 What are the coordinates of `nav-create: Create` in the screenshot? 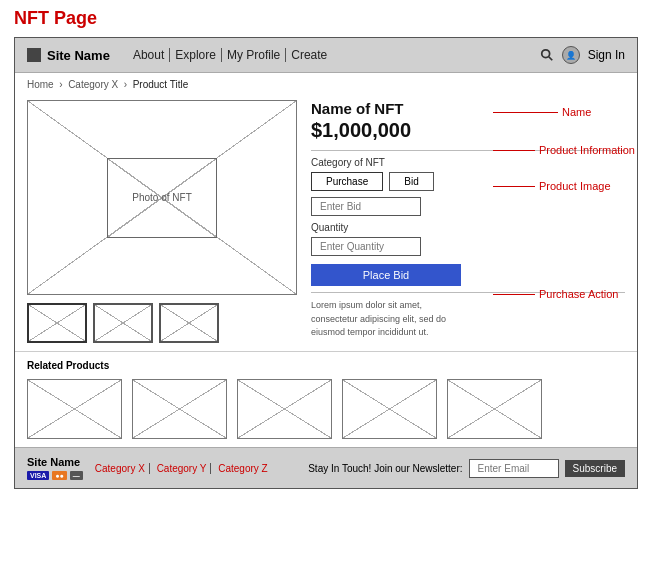 It's located at (309, 55).